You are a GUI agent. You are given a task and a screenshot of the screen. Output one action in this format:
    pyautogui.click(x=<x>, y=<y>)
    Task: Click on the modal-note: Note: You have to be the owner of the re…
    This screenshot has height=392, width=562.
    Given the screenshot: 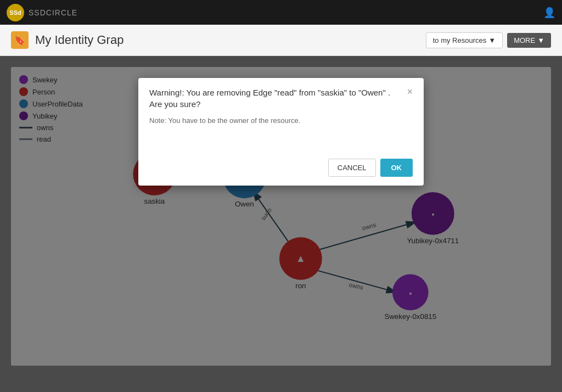 What is the action you would take?
    pyautogui.click(x=281, y=121)
    